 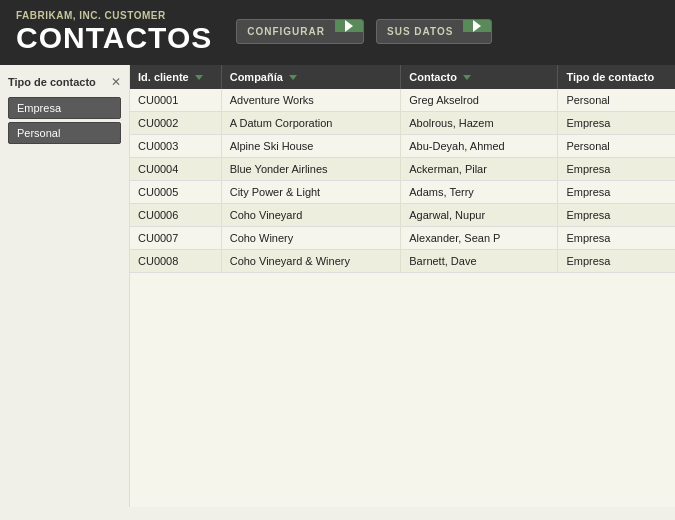 What do you see at coordinates (402, 124) in the screenshot?
I see `table-row: CU0002 A Datum Corporation Abolrous, Haz…` at bounding box center [402, 124].